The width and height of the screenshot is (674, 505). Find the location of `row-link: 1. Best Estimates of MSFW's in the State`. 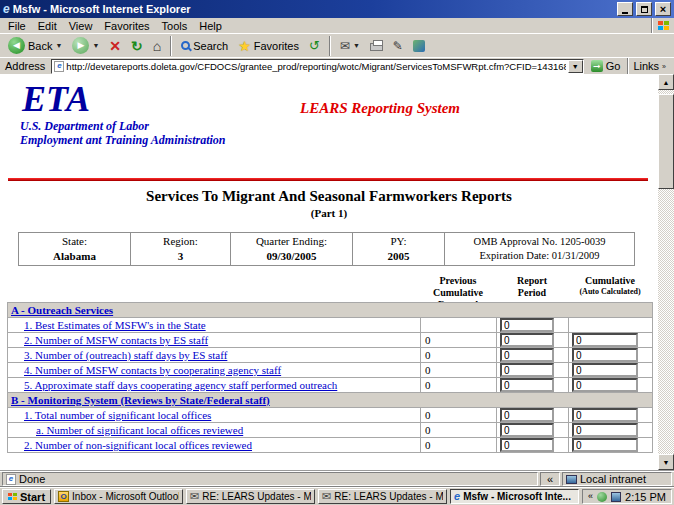

row-link: 1. Best Estimates of MSFW's in the State is located at coordinates (115, 325).